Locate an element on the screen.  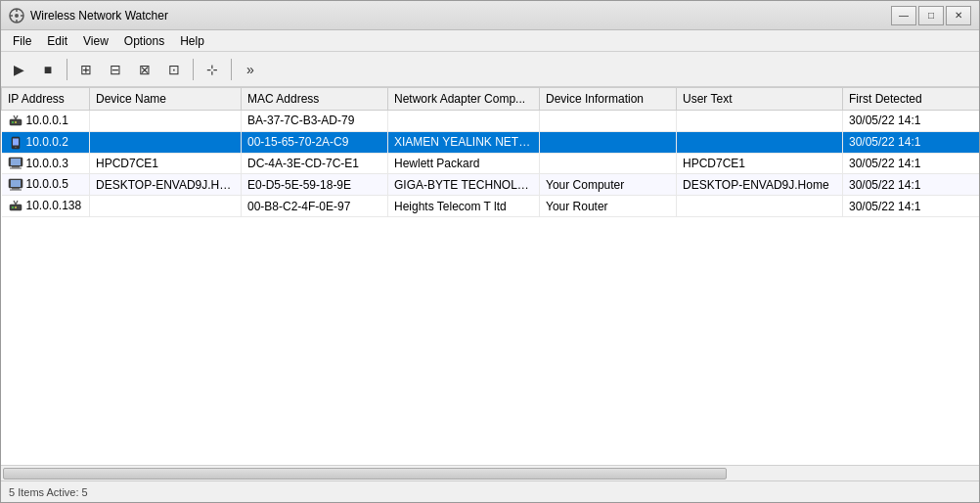
col-header-adapter: Network Adapter Comp... is located at coordinates (464, 100).